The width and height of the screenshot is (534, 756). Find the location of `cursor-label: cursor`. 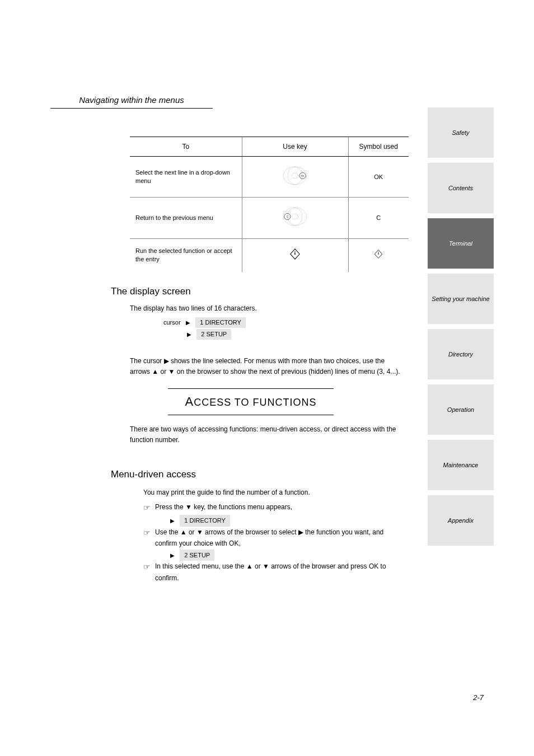

cursor-label: cursor is located at coordinates (172, 322).